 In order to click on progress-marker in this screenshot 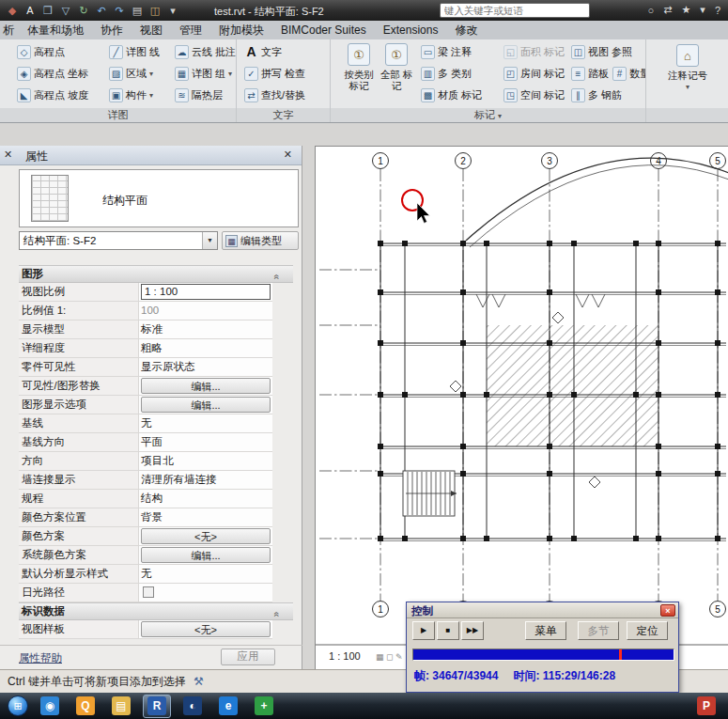, I will do `click(620, 654)`.